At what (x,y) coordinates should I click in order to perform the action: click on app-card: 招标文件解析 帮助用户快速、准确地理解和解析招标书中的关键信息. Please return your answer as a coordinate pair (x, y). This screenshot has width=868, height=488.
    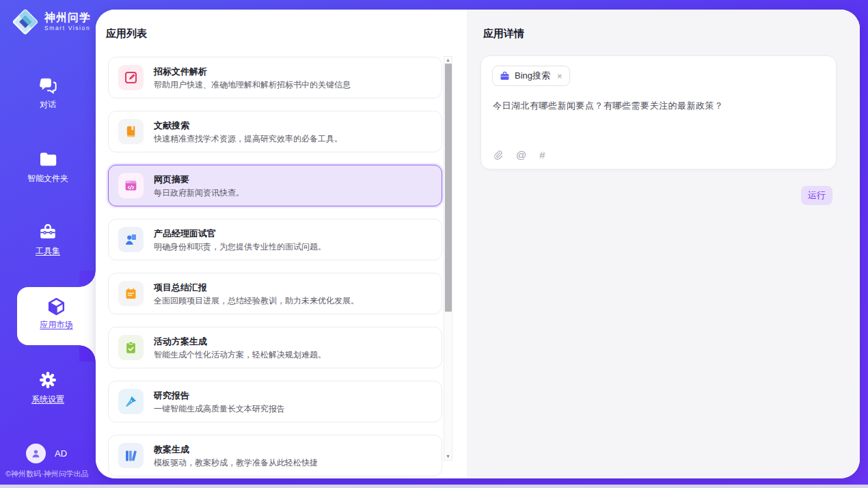
    Looking at the image, I should click on (275, 78).